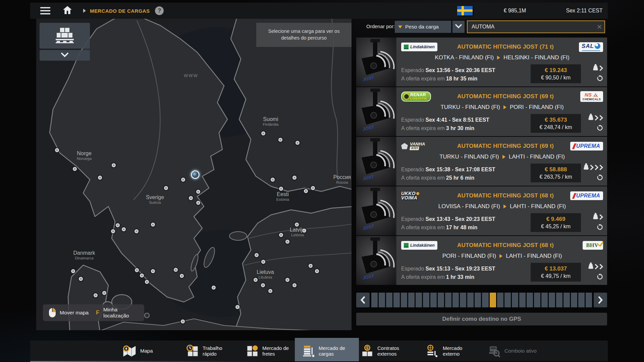 This screenshot has height=362, width=644. Describe the element at coordinates (482, 211) in the screenshot. I see `cargo-offer-card: JOST UKKOVOIMA AUTOMATIC HITCHING JOST (…` at that location.